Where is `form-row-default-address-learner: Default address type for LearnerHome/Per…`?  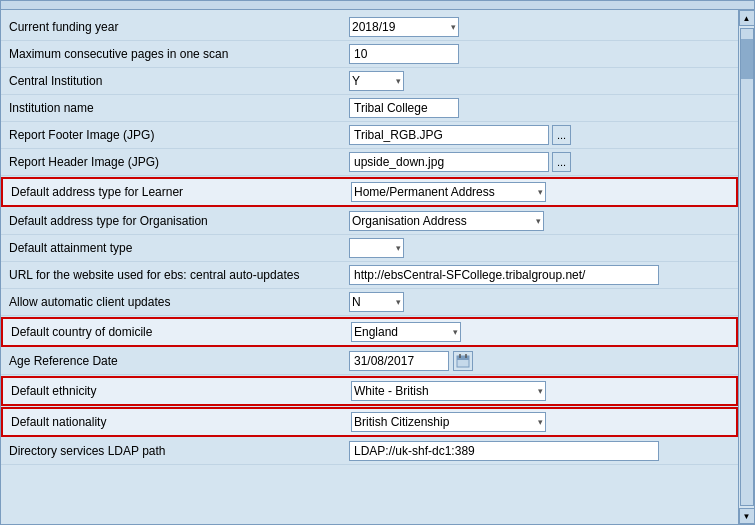
form-row-default-address-learner: Default address type for LearnerHome/Per… is located at coordinates (370, 192).